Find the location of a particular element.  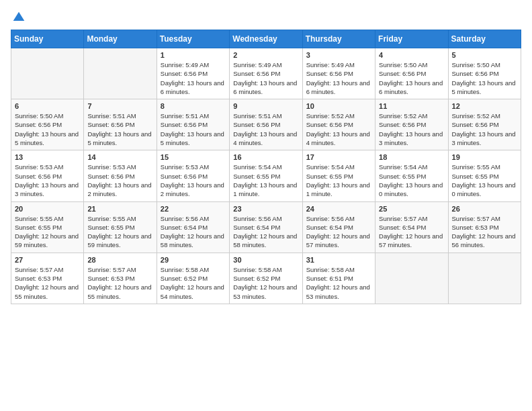

calendar-cell: 11Sunrise: 5:52 AM Sunset: 6:56 PM Dayli… is located at coordinates (412, 125).